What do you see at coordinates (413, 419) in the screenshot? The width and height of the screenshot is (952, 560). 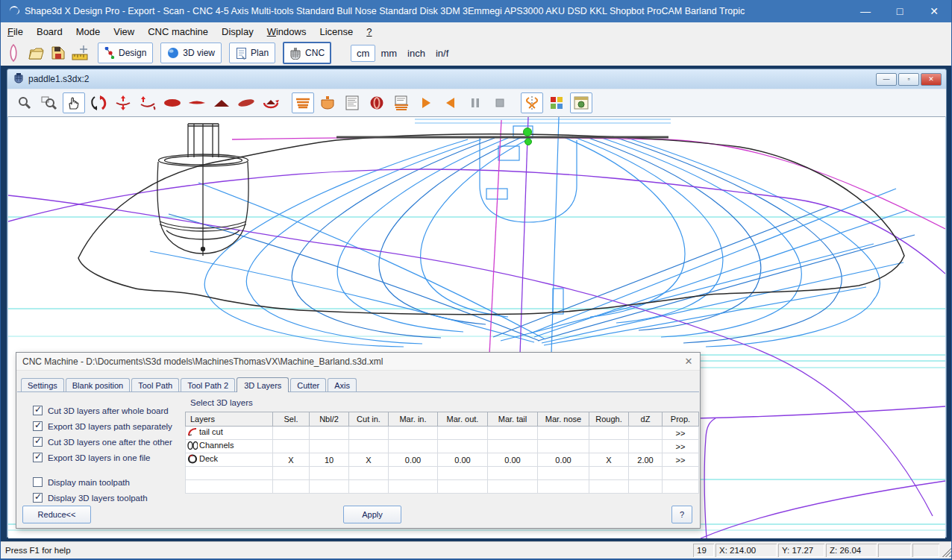 I see `col-mar-in: Mar. in.` at bounding box center [413, 419].